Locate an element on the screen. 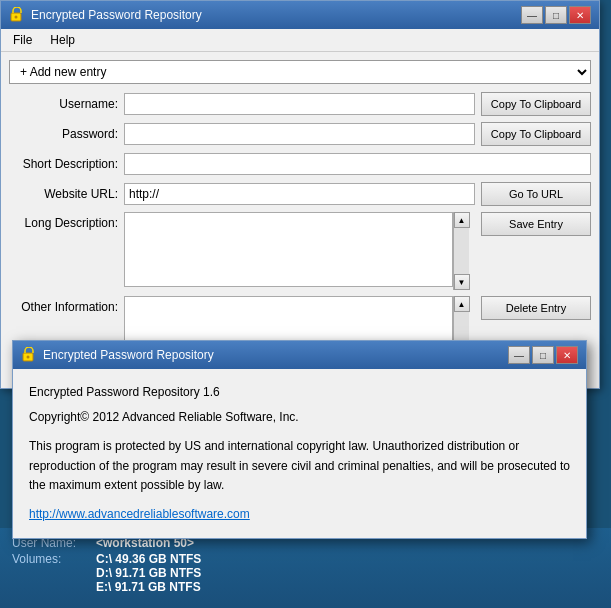  password-label: Password: is located at coordinates (66, 134).